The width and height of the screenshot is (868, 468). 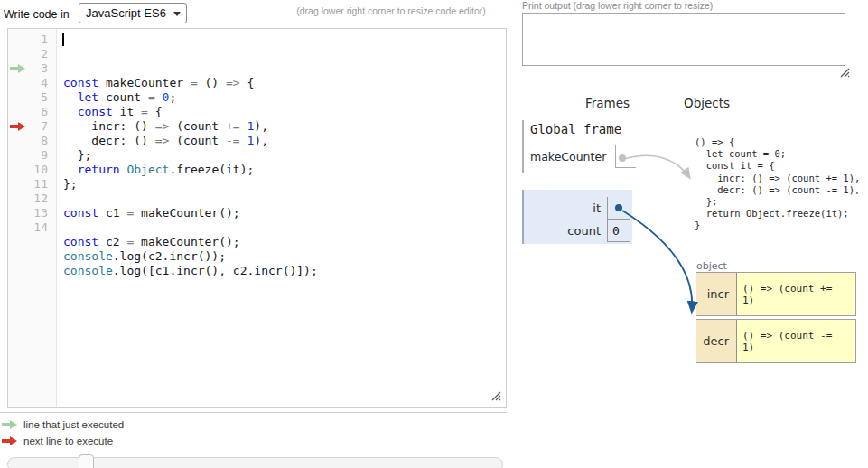 What do you see at coordinates (658, 260) in the screenshot?
I see `pointer-arrow-it` at bounding box center [658, 260].